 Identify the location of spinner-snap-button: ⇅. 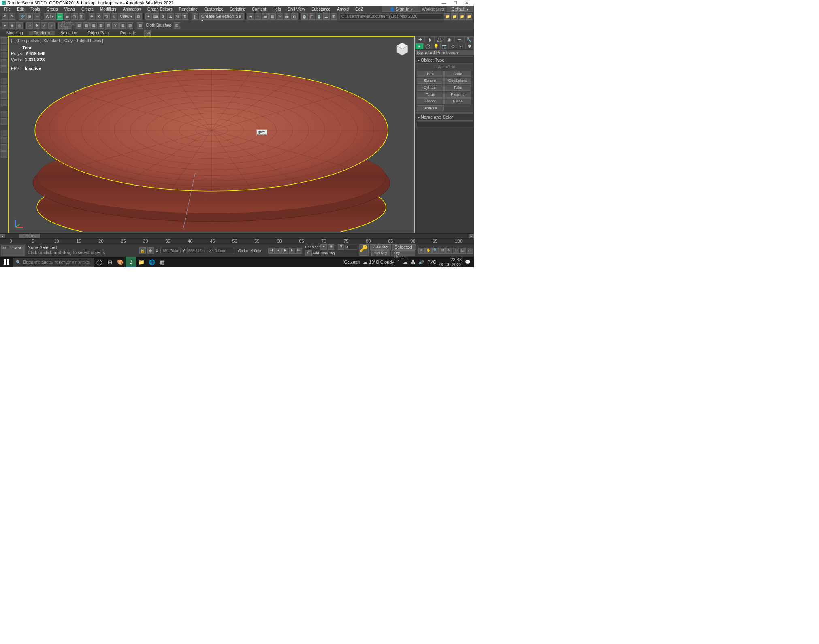
(185, 17).